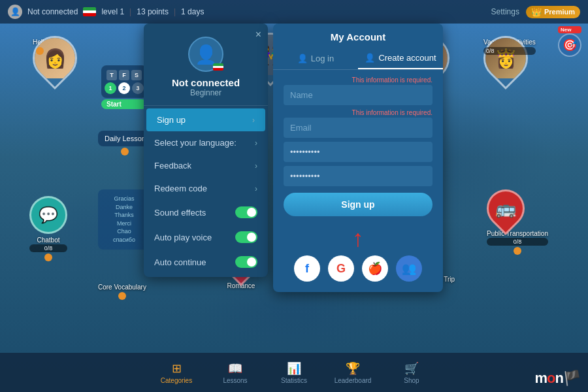 The height and width of the screenshot is (392, 588). I want to click on error-name: This information is required., so click(358, 80).